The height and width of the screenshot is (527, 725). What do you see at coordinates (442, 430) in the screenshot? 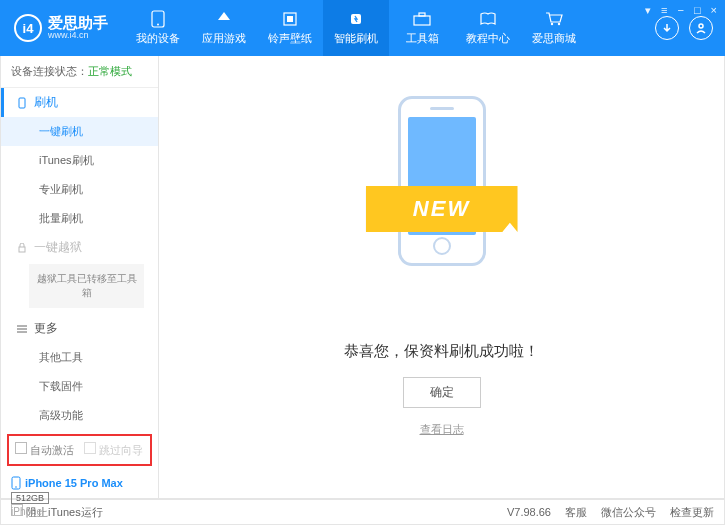
I see `view-log-link: 查看日志` at bounding box center [442, 430].